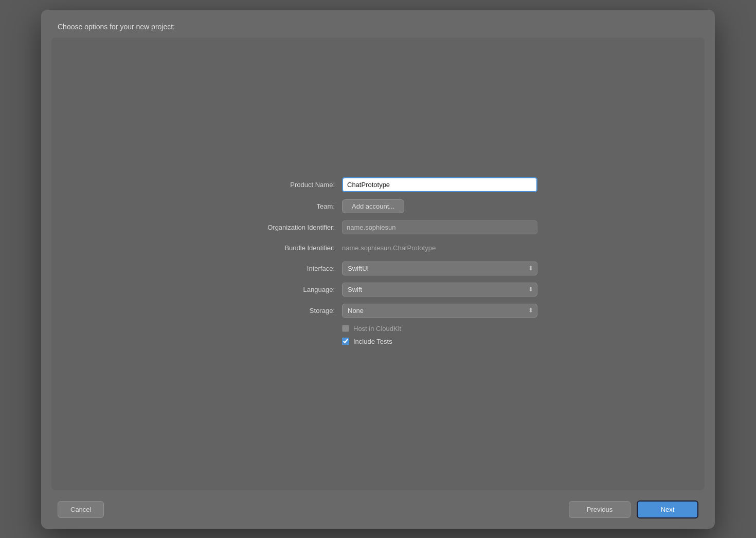 The height and width of the screenshot is (538, 756). Describe the element at coordinates (378, 290) in the screenshot. I see `language-row: Language: Swift Objective-C ⬍` at that location.